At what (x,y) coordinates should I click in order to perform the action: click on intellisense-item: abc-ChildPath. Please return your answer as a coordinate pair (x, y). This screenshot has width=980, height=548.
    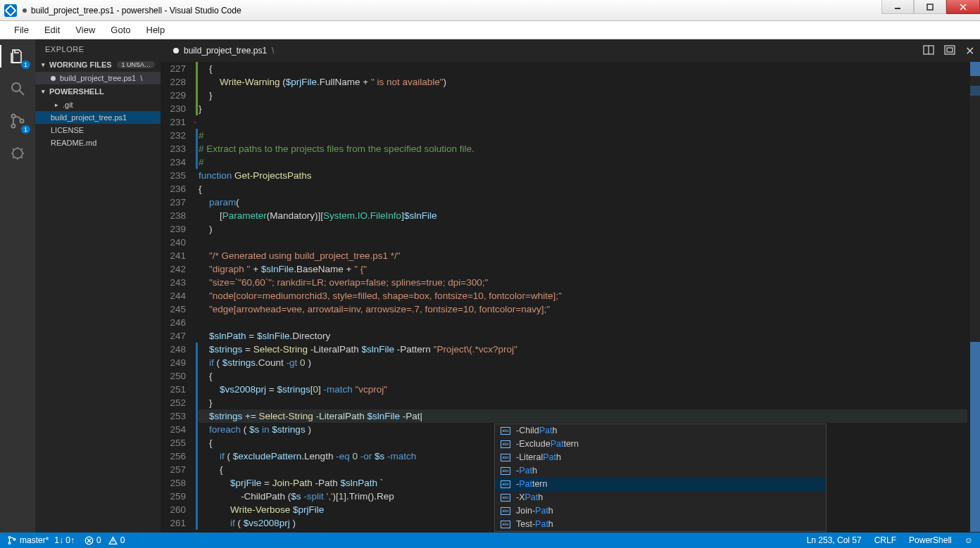
    Looking at the image, I should click on (660, 431).